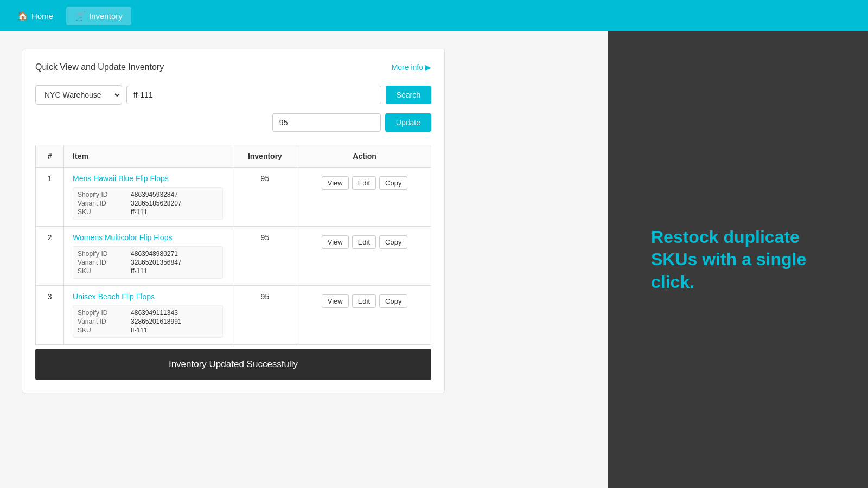 The width and height of the screenshot is (868, 488). What do you see at coordinates (175, 262) in the screenshot?
I see `variant-id-value: 32865201356847` at bounding box center [175, 262].